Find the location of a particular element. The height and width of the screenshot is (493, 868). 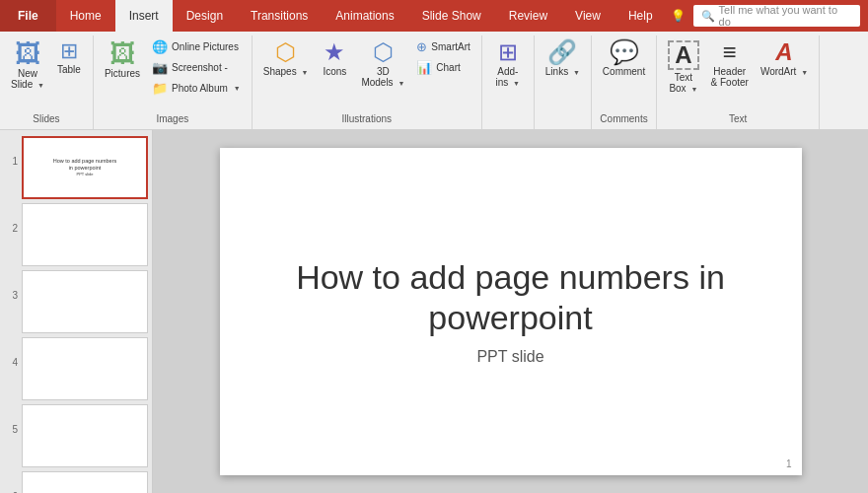

text-group-label: Text is located at coordinates (738, 119).